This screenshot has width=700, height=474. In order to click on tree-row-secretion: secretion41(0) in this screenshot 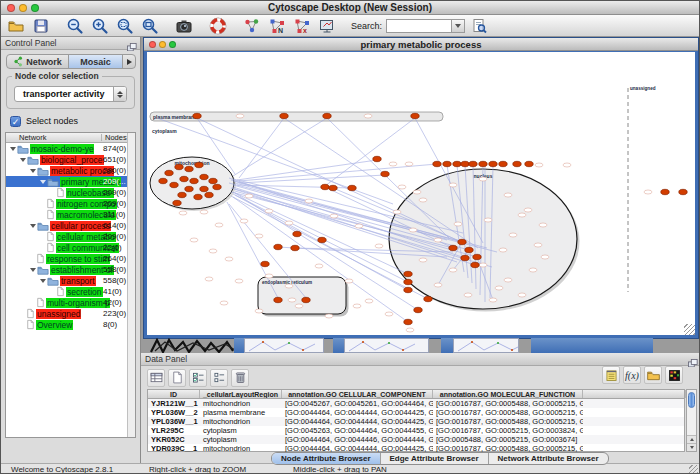, I will do `click(66, 292)`.